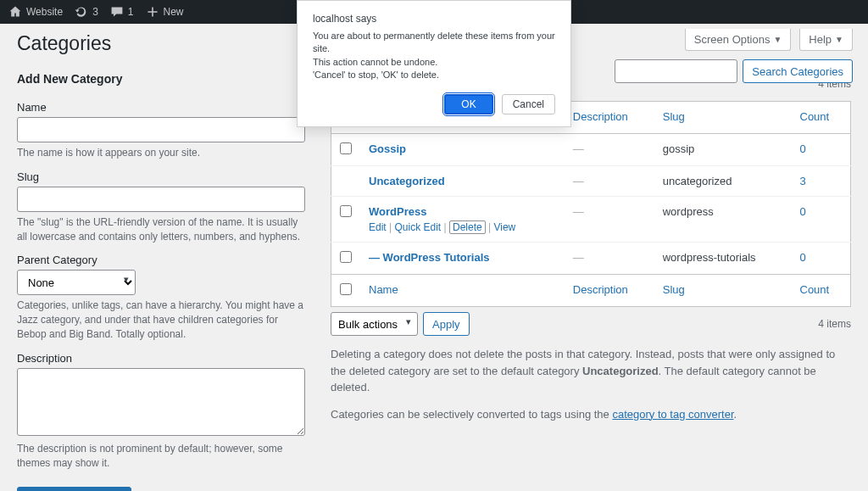  I want to click on bulk-actions-select-bottom: Bulk actions, so click(375, 324).